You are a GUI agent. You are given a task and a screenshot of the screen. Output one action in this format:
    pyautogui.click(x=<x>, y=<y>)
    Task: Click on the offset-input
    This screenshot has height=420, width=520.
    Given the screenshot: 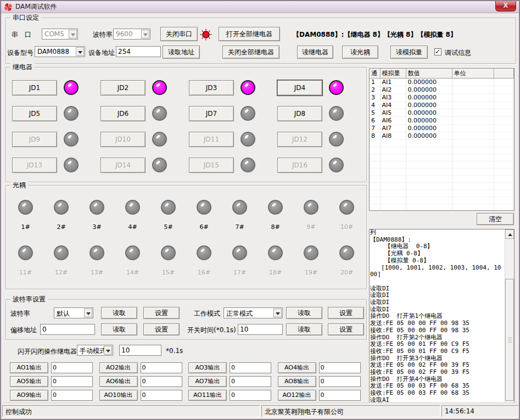 What is the action you would take?
    pyautogui.click(x=68, y=329)
    